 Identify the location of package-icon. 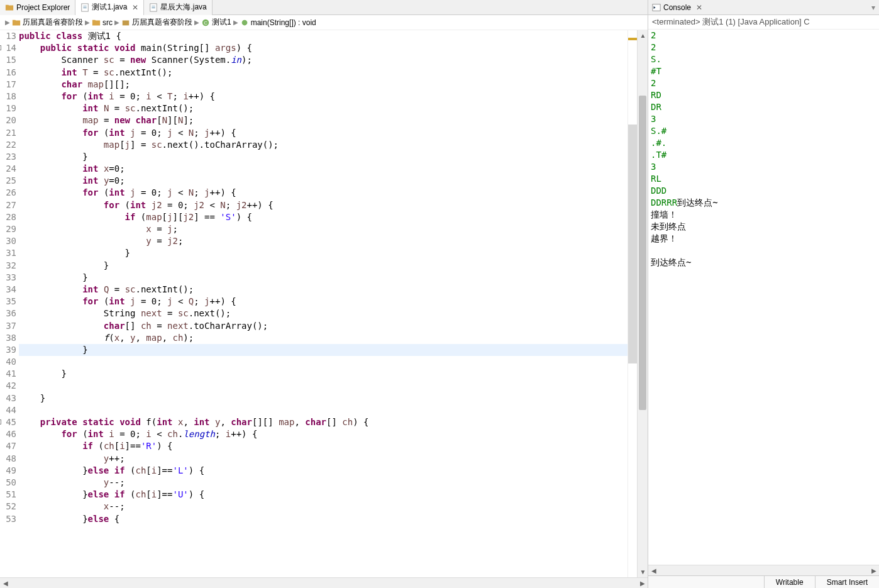
(126, 23).